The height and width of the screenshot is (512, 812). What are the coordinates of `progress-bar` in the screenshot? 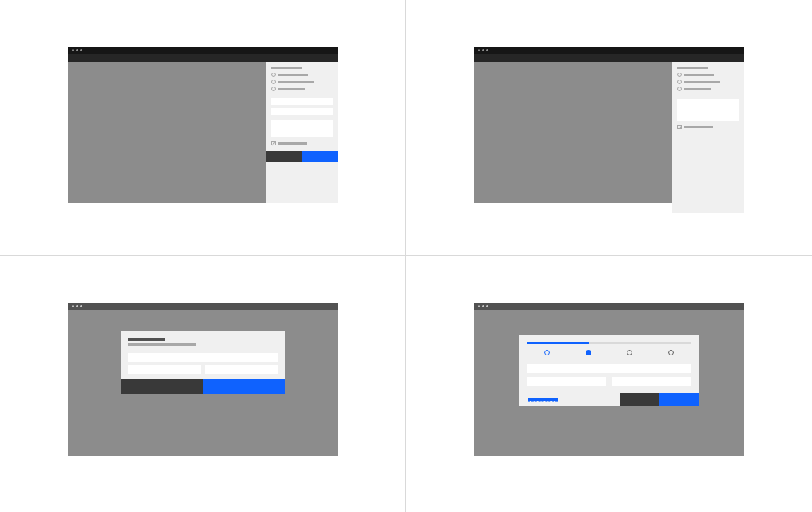 It's located at (609, 343).